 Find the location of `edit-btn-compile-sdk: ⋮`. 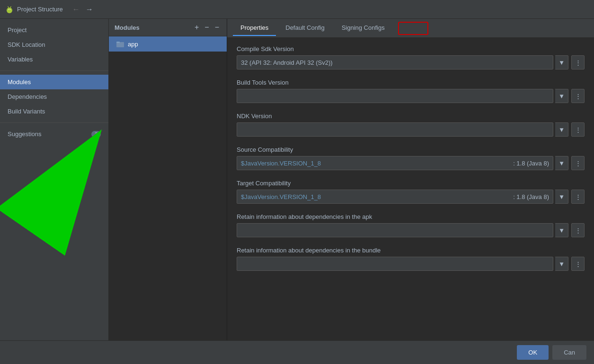

edit-btn-compile-sdk: ⋮ is located at coordinates (578, 62).